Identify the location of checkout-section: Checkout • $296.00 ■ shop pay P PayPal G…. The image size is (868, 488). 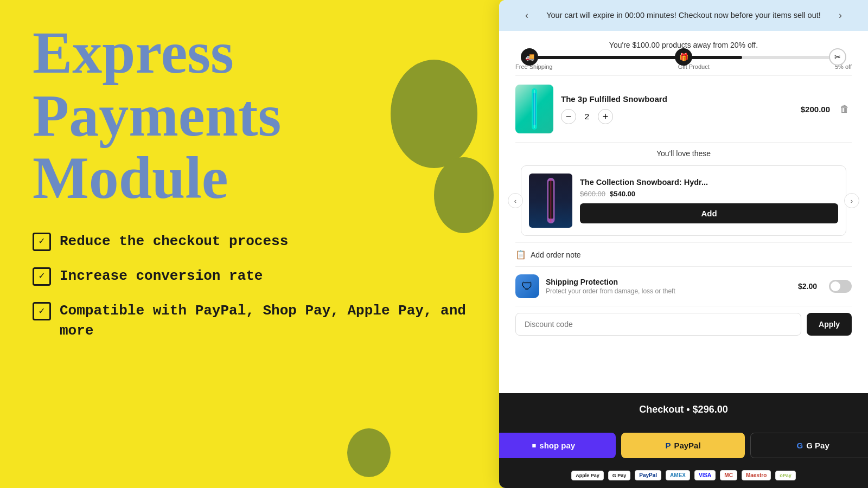
(684, 440).